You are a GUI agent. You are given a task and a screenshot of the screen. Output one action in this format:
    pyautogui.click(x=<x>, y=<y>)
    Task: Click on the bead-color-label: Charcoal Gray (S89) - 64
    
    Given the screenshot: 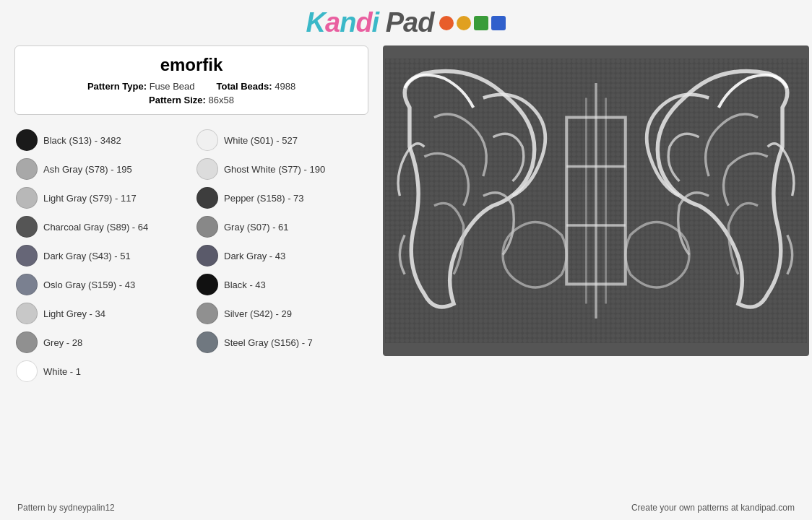 What is the action you would take?
    pyautogui.click(x=95, y=227)
    